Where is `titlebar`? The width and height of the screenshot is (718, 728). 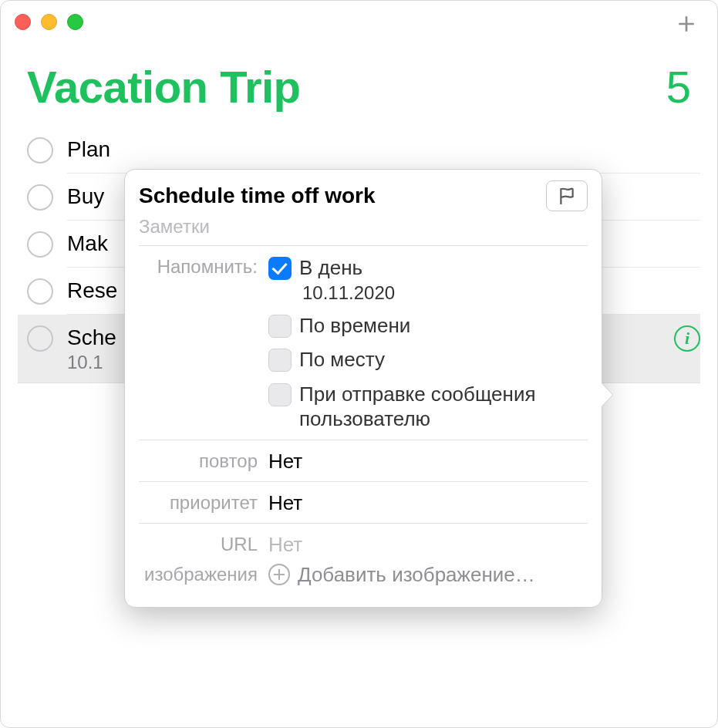 titlebar is located at coordinates (359, 22).